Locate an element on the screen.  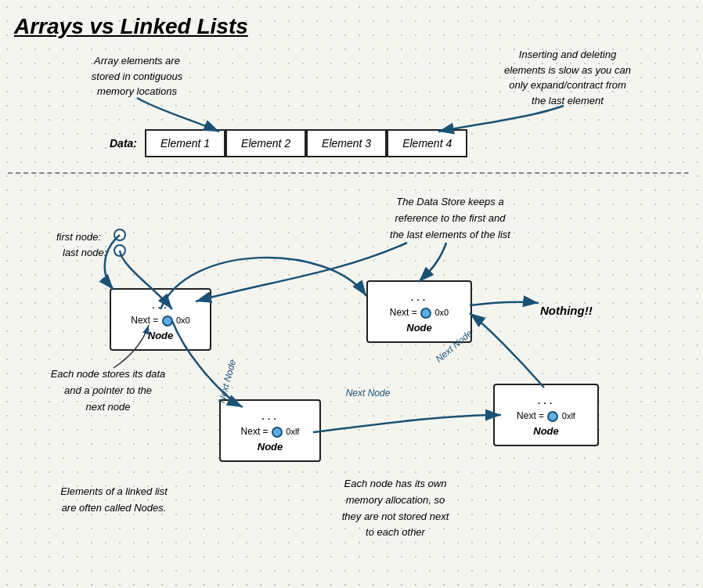
arrow-array-elements is located at coordinates (178, 114).